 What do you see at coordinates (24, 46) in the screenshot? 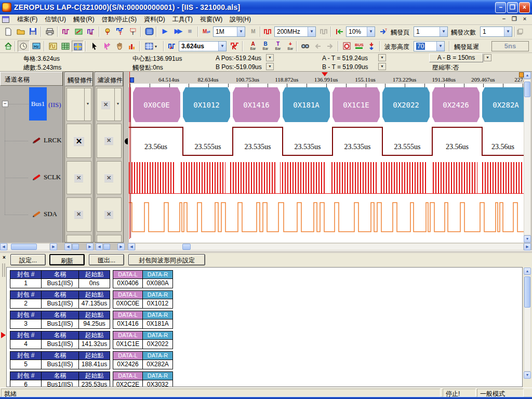
I see `clock-view-button` at bounding box center [24, 46].